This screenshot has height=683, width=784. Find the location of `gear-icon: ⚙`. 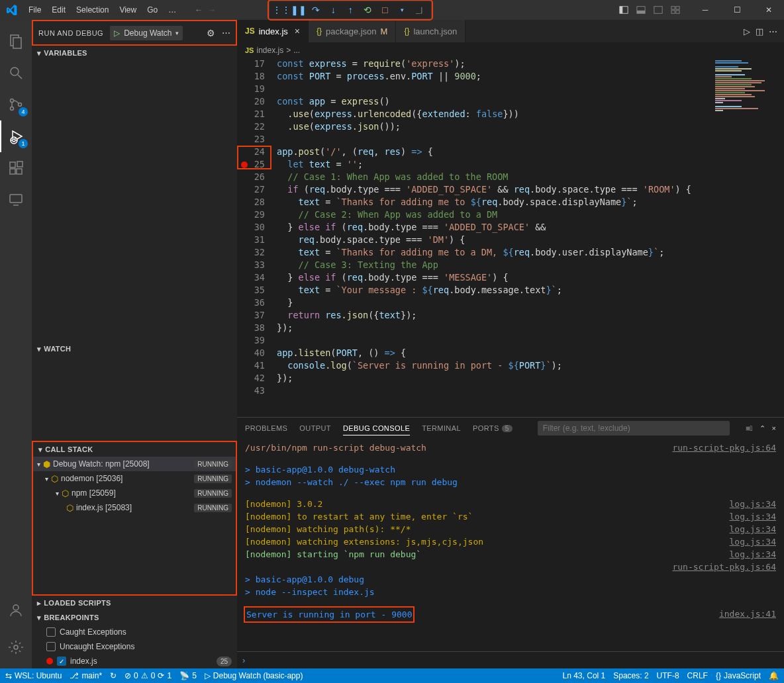

gear-icon: ⚙ is located at coordinates (211, 33).